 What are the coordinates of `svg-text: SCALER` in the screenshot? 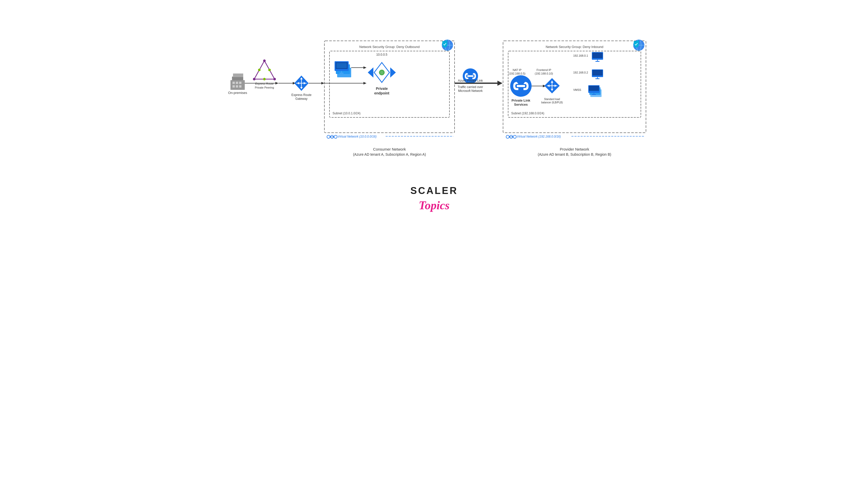 It's located at (422, 191).